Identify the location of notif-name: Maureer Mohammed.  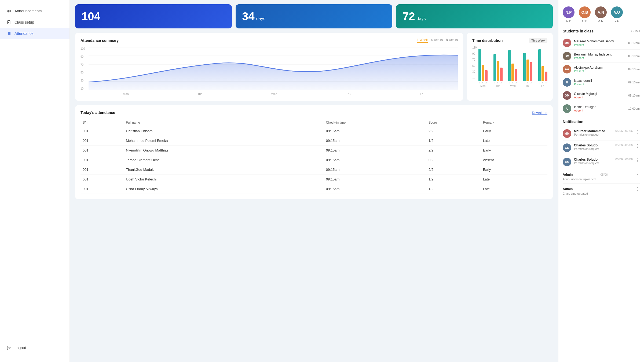
(593, 131).